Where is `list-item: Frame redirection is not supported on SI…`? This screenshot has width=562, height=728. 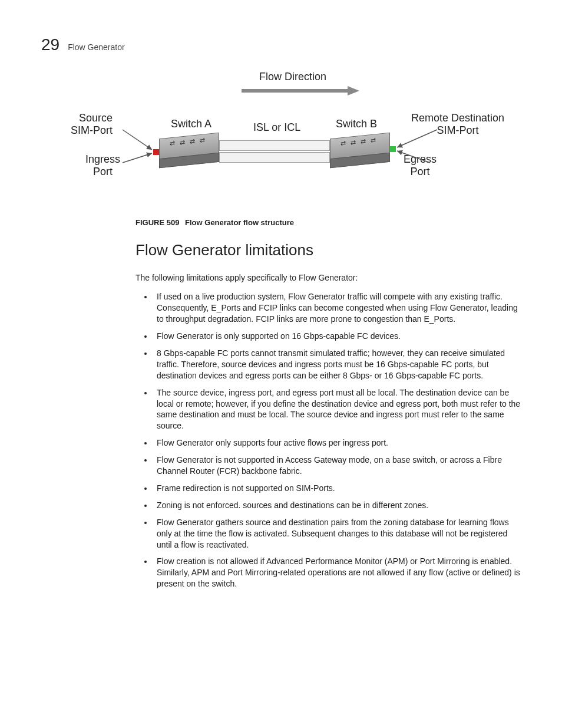
list-item: Frame redirection is not supported on SI… is located at coordinates (337, 488).